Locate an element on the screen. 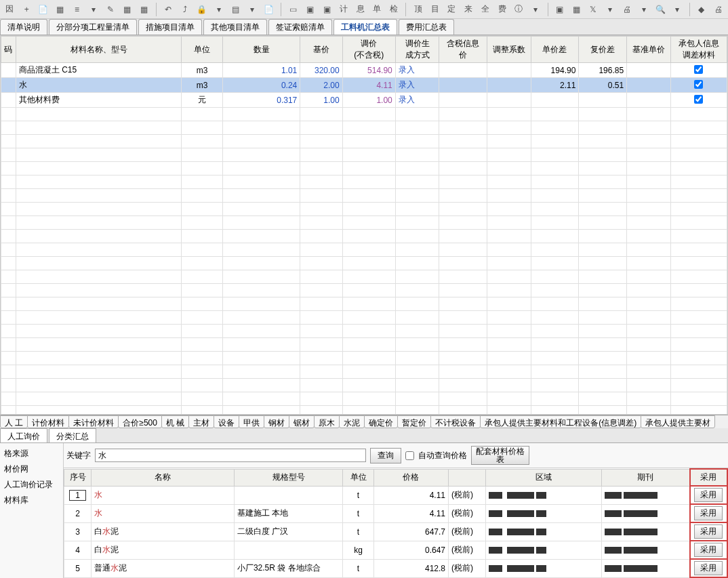 This screenshot has height=578, width=728. sub-tab: 分类汇总 is located at coordinates (73, 435).